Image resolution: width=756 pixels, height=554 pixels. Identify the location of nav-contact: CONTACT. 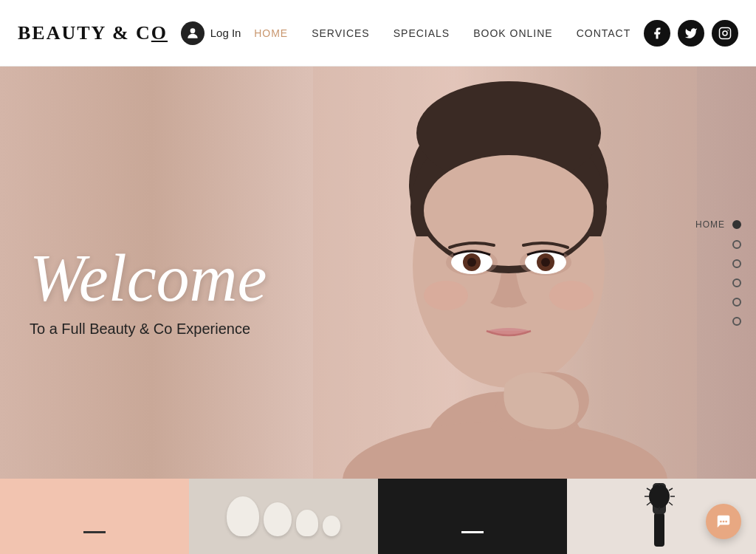
(604, 33).